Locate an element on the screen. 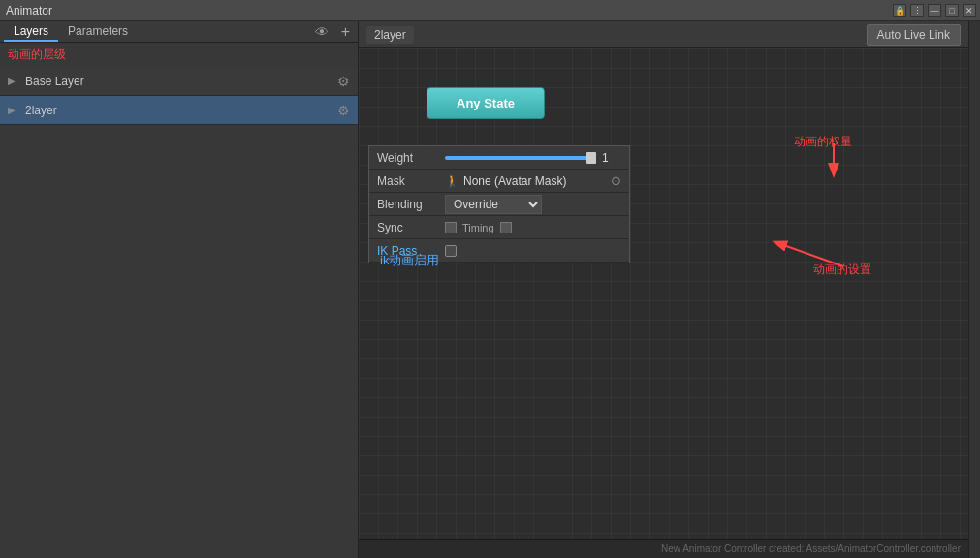 This screenshot has width=980, height=558. minimize-btn: — is located at coordinates (934, 11).